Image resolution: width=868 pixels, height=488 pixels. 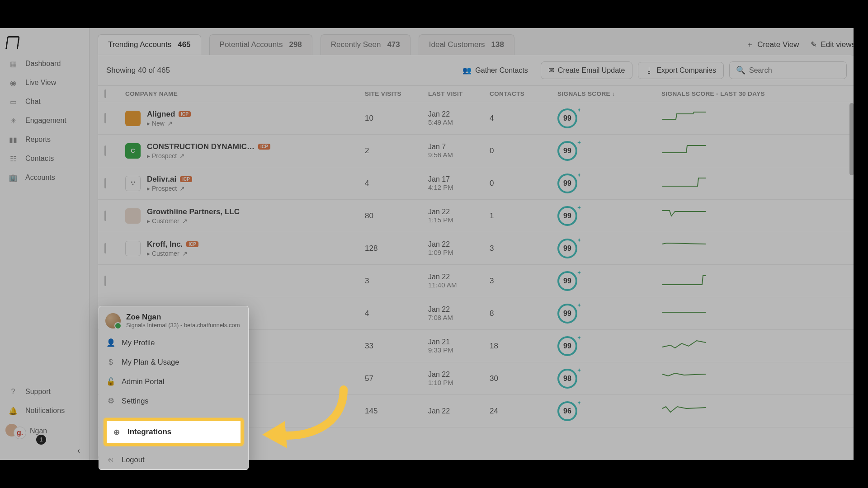 I want to click on person-icon: 👤, so click(x=111, y=343).